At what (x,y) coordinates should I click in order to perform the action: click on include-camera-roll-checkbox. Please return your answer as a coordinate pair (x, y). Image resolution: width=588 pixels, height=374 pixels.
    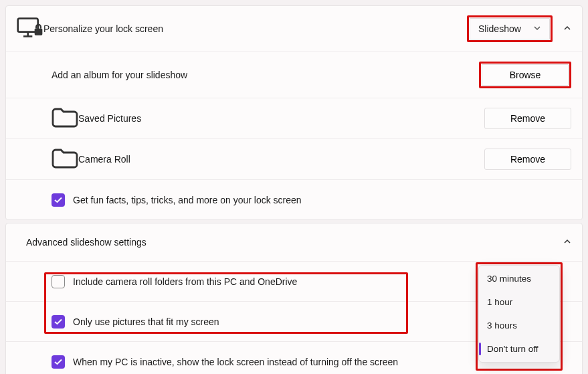
    Looking at the image, I should click on (58, 282).